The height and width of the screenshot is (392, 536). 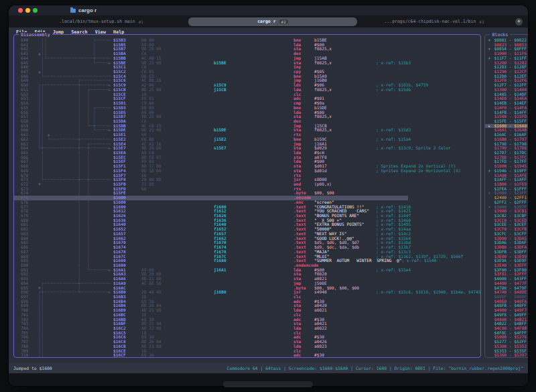 What do you see at coordinates (247, 46) in the screenshot?
I see `disasm-row: 641 ││ │ $15B5A9 00lda#$00` at bounding box center [247, 46].